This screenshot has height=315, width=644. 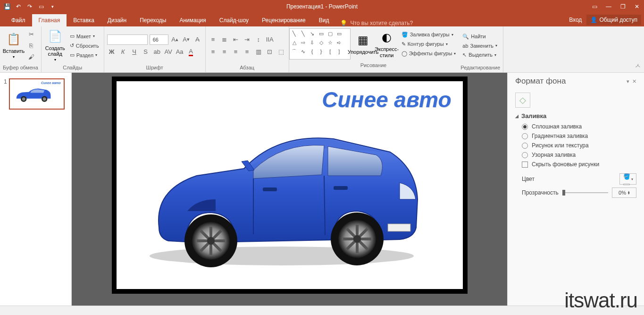 I want to click on new-slide-button: 📄 Создать слайд ▾, so click(x=55, y=46).